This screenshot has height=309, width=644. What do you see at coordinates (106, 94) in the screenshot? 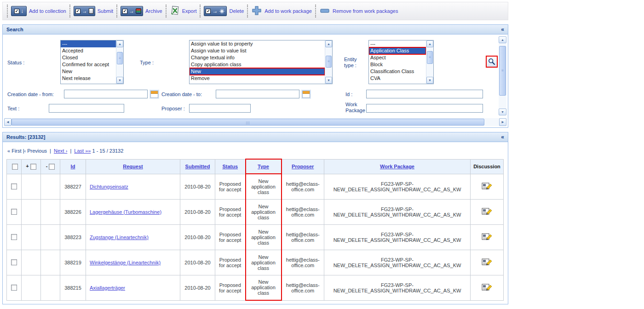
I see `creation-from-input` at bounding box center [106, 94].